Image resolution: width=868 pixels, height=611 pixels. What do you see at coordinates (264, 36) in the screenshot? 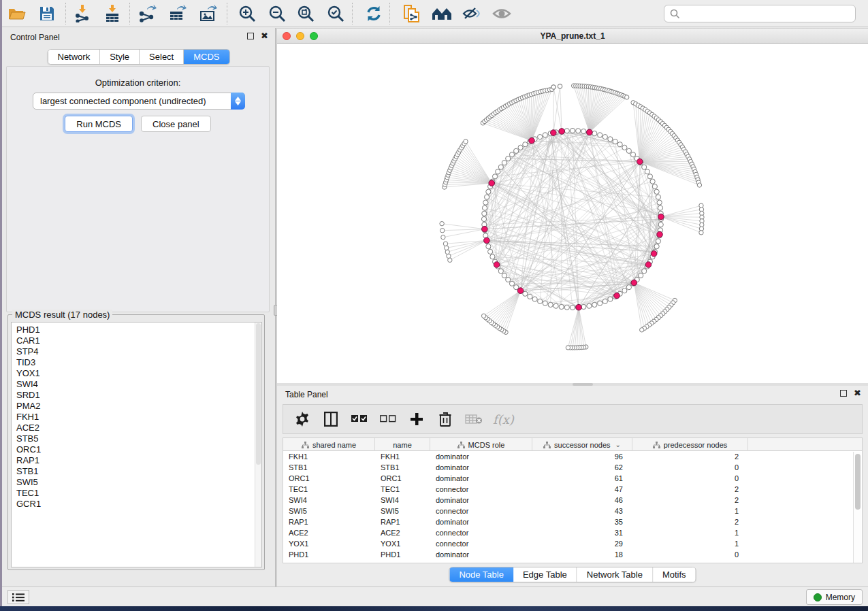
I see `close-panel-icon: ✖` at bounding box center [264, 36].